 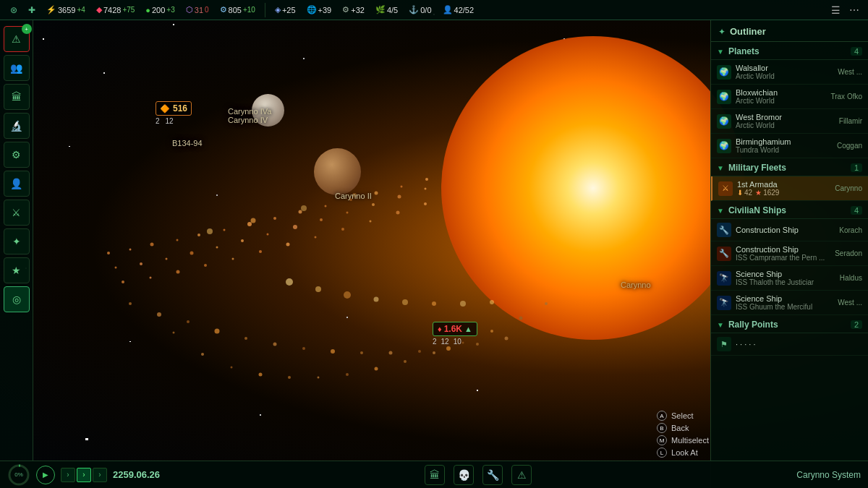 What do you see at coordinates (790, 121) in the screenshot?
I see `planet-item-west-bromor: 🌍 West Bromor Arctic World Fillamir` at bounding box center [790, 121].